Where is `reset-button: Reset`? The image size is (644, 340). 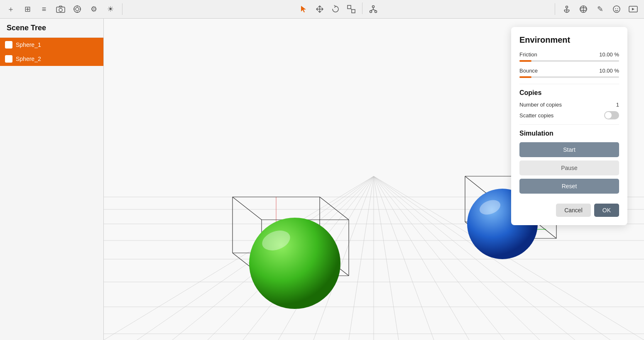
reset-button: Reset is located at coordinates (569, 186).